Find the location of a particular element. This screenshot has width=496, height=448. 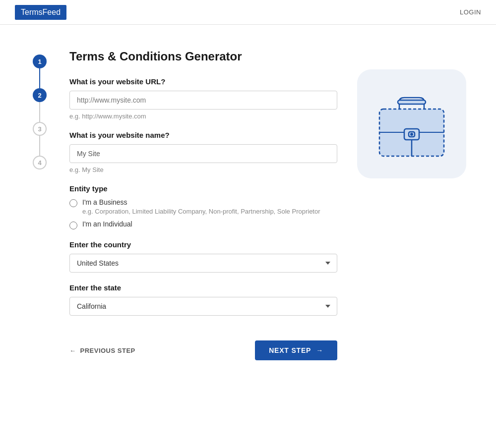

name-input is located at coordinates (203, 154).